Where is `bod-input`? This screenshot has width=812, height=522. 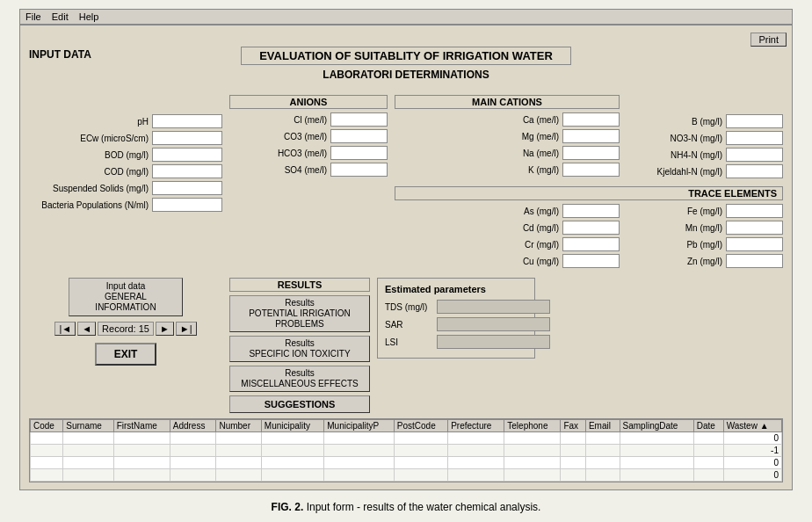 bod-input is located at coordinates (187, 155).